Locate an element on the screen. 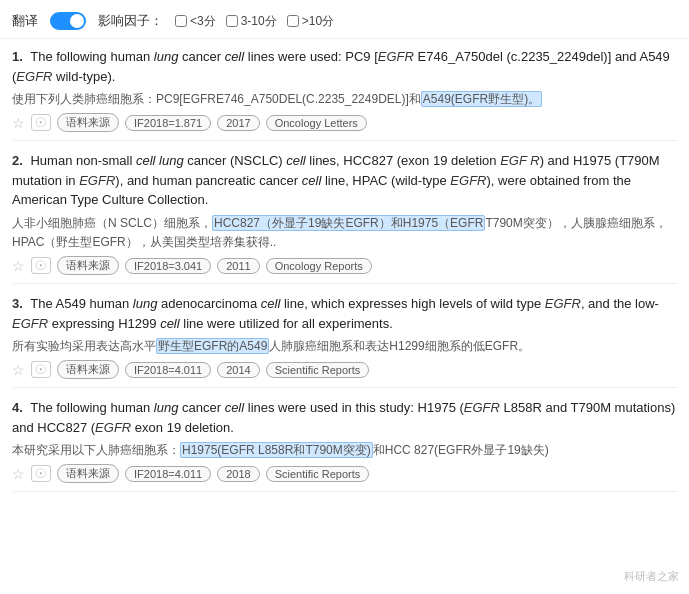  translate-toggle is located at coordinates (68, 21).